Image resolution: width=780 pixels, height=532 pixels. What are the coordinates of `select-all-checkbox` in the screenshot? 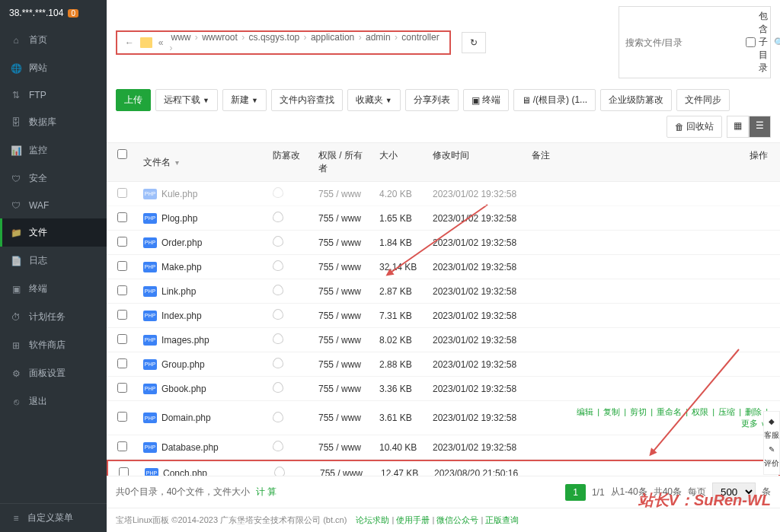 It's located at (122, 154).